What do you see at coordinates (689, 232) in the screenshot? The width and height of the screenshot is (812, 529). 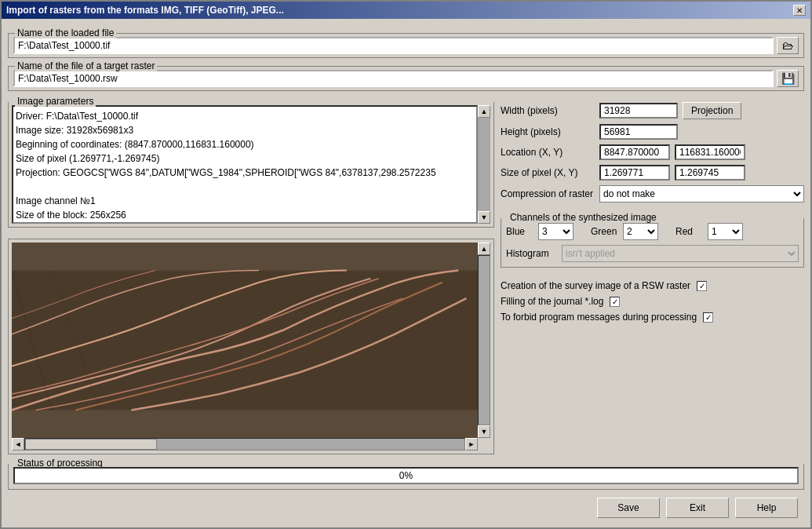 I see `red-label: Red` at bounding box center [689, 232].